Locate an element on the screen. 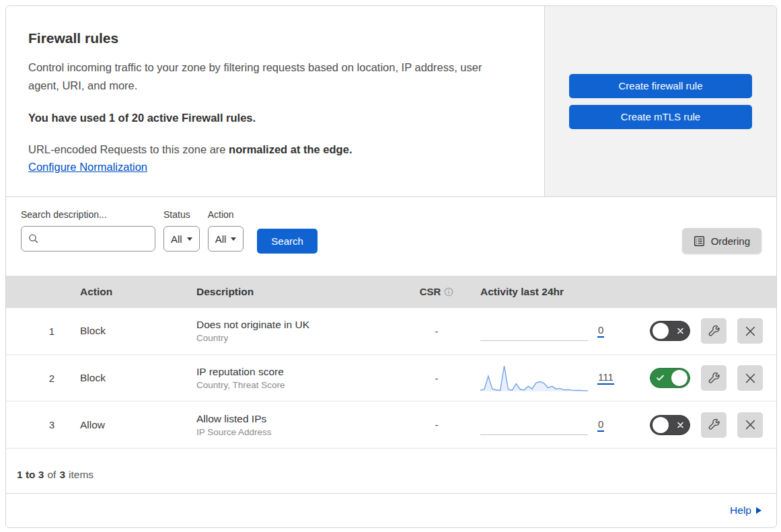 This screenshot has height=532, width=781. rule-fields: Country, Threat Score is located at coordinates (300, 385).